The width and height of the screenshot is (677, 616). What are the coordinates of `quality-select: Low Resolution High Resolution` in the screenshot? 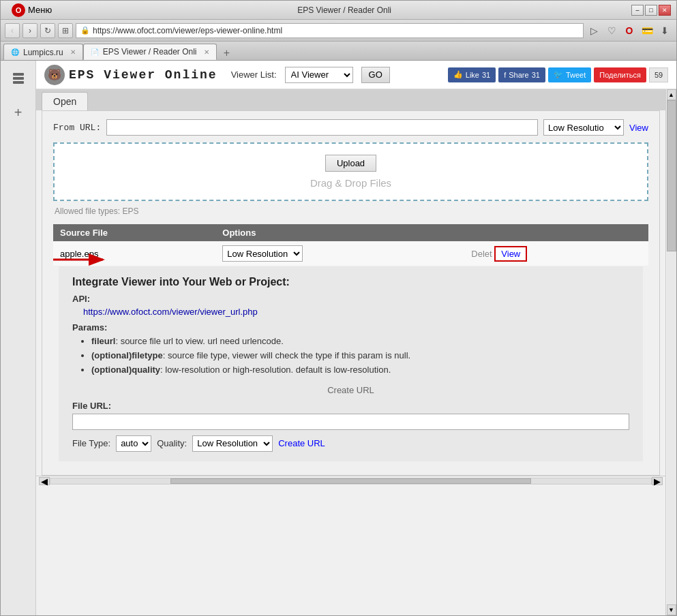 It's located at (232, 444).